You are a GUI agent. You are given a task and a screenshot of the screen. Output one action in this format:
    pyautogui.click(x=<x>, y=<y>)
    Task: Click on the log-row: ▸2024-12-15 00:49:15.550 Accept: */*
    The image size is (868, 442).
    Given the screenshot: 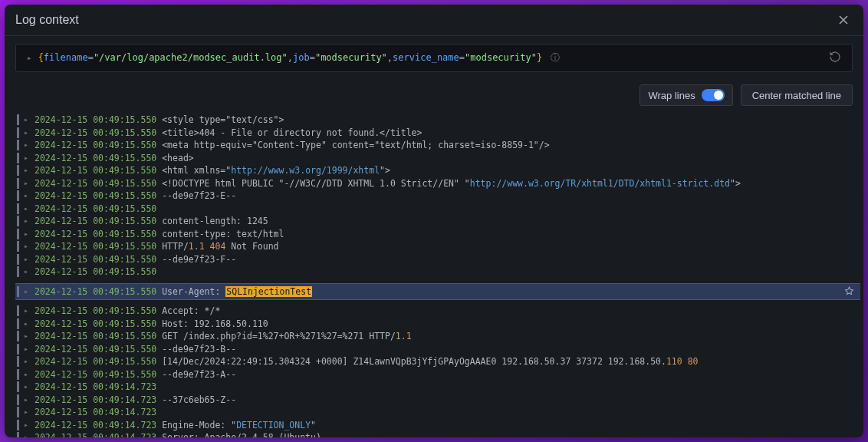 What is the action you would take?
    pyautogui.click(x=438, y=312)
    